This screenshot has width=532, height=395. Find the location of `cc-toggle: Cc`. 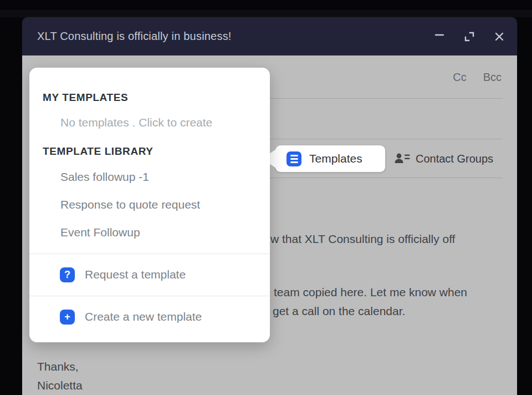

cc-toggle: Cc is located at coordinates (459, 78).